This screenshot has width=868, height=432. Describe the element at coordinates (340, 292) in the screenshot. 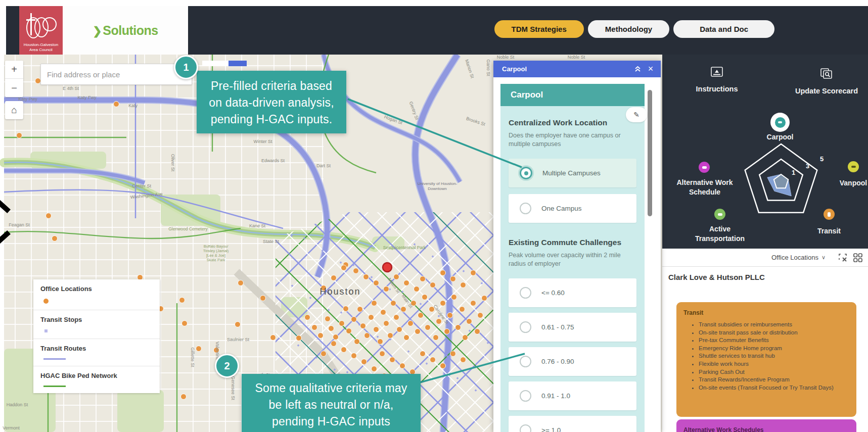

I see `svg-text: Houston` at that location.